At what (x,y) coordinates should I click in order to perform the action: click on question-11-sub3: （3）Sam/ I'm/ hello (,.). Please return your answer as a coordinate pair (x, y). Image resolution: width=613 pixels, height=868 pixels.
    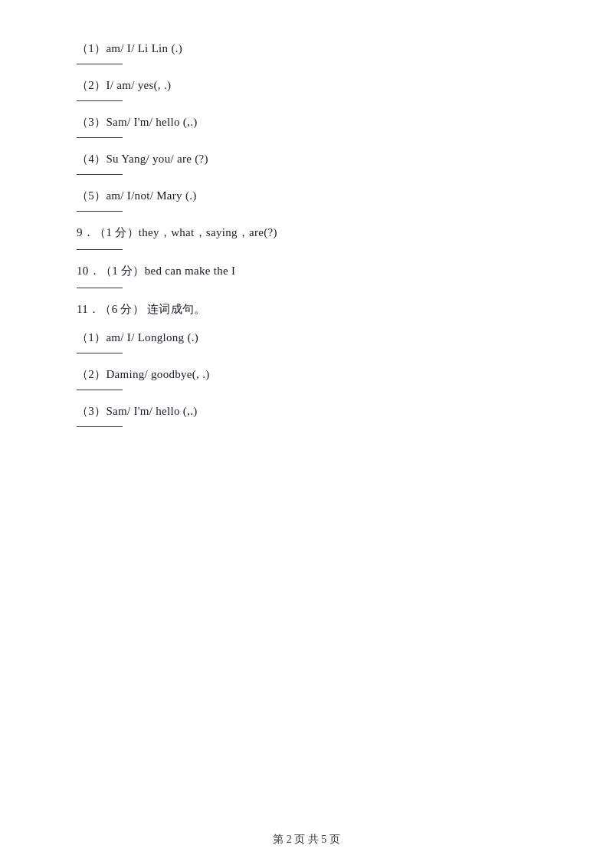
    Looking at the image, I should click on (314, 414).